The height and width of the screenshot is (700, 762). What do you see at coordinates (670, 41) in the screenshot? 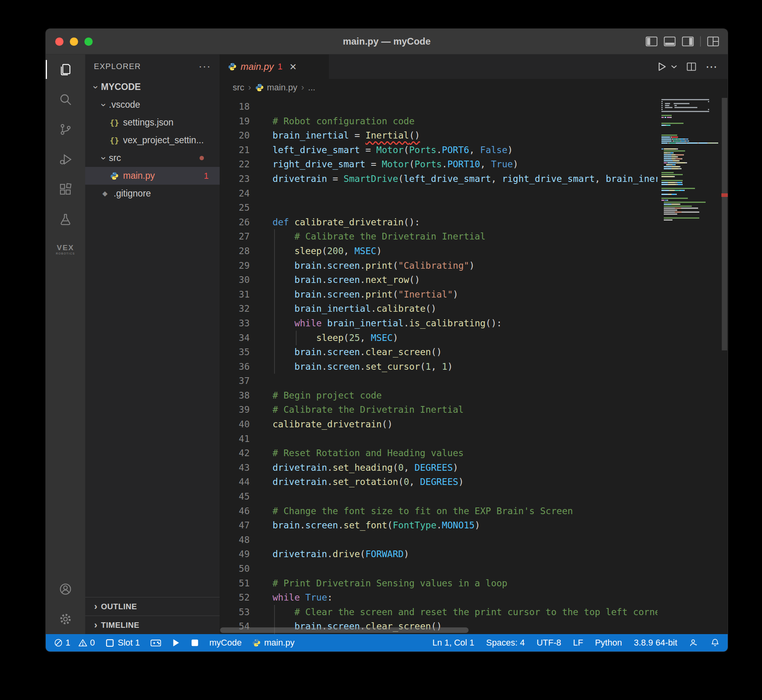
I see `toggle-panel-icon` at bounding box center [670, 41].